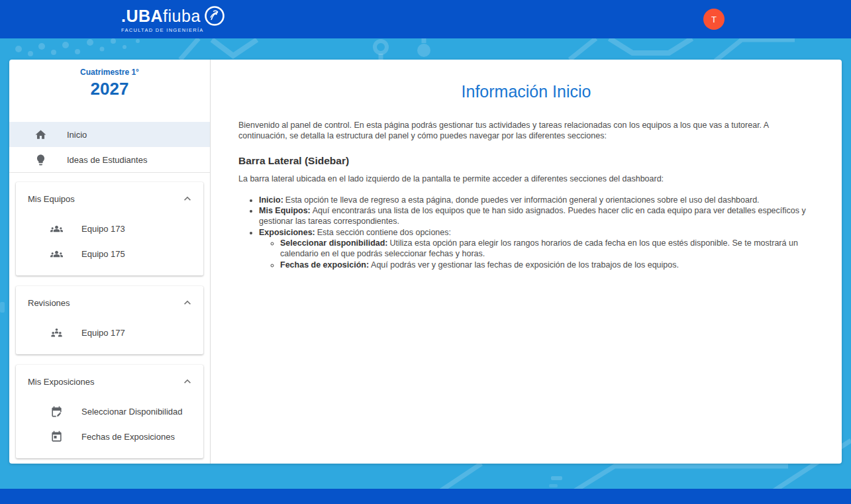 This screenshot has height=504, width=851. Describe the element at coordinates (110, 411) in the screenshot. I see `sidebar-item-seleccionar-disponibilidad: Seleccionar Disponibilidad` at that location.